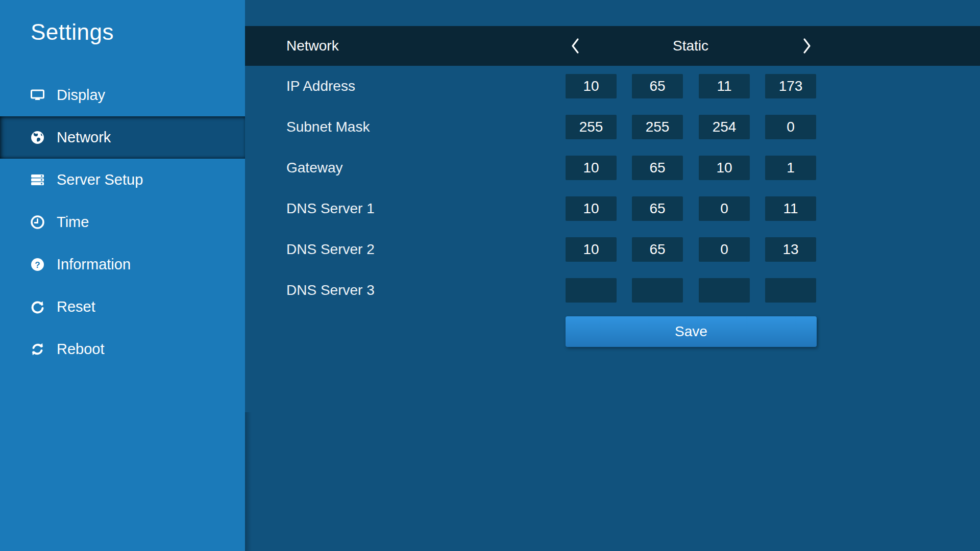  I want to click on gateway-octet-1: 10, so click(591, 168).